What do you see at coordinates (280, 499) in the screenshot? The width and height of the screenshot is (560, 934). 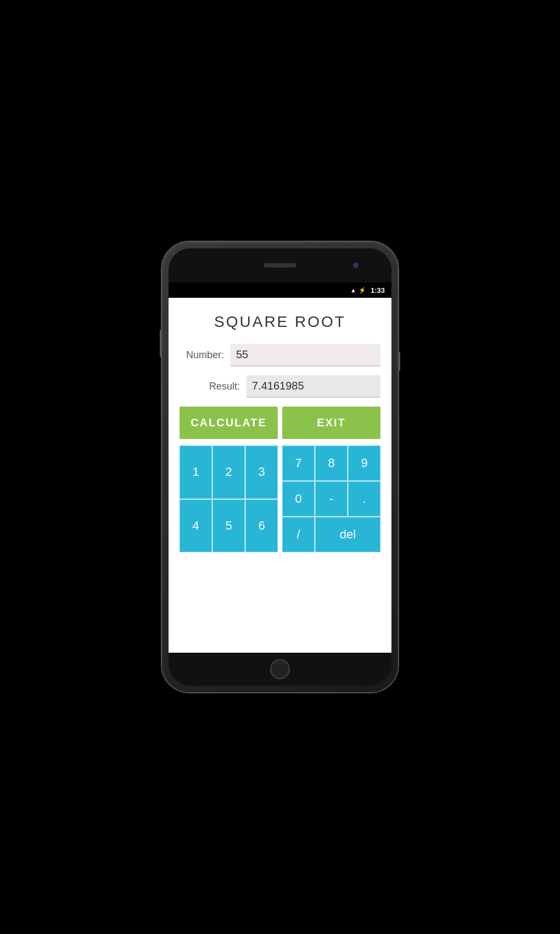 I see `numpad: 1 2 3 4 5 6 7 8 9 0 - .` at bounding box center [280, 499].